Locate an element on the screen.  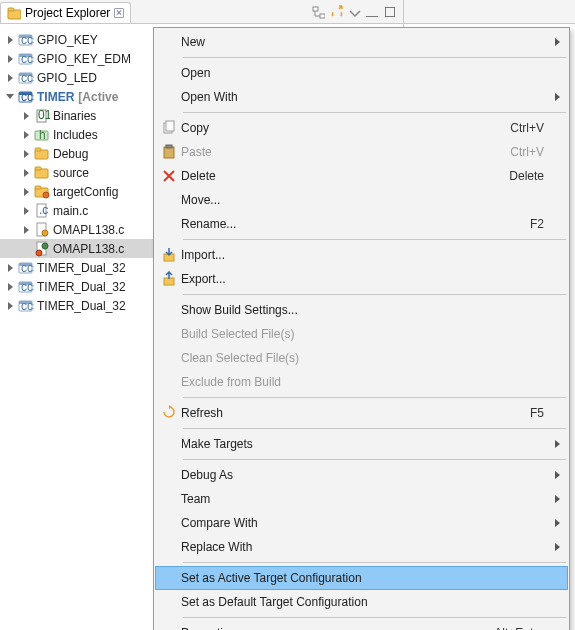
menu-item: RefreshF5 is located at coordinates (362, 413).